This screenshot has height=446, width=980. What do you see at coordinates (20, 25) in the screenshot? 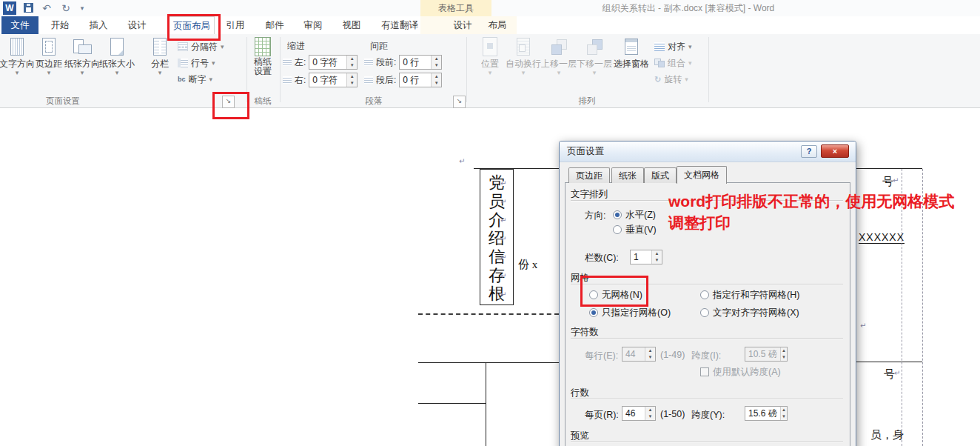
I see `tab-file: 文件` at bounding box center [20, 25].